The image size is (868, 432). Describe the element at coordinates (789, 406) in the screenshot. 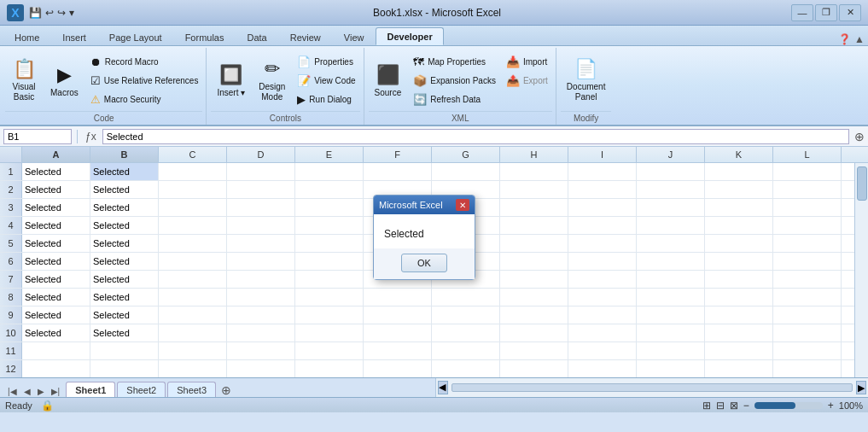

I see `zoom-slider` at that location.